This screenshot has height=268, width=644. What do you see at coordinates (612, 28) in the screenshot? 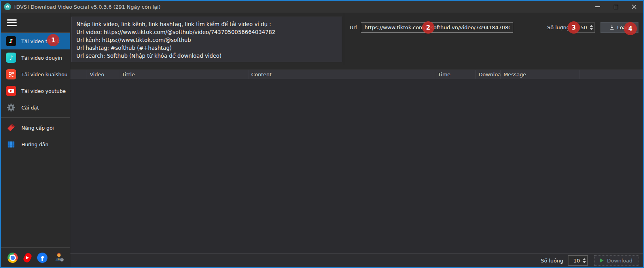
I see `download-arrow-icon` at bounding box center [612, 28].